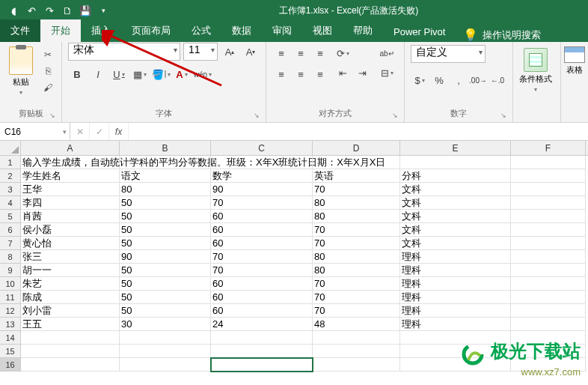 The width and height of the screenshot is (588, 385). What do you see at coordinates (356, 324) in the screenshot?
I see `cell: 48` at bounding box center [356, 324].